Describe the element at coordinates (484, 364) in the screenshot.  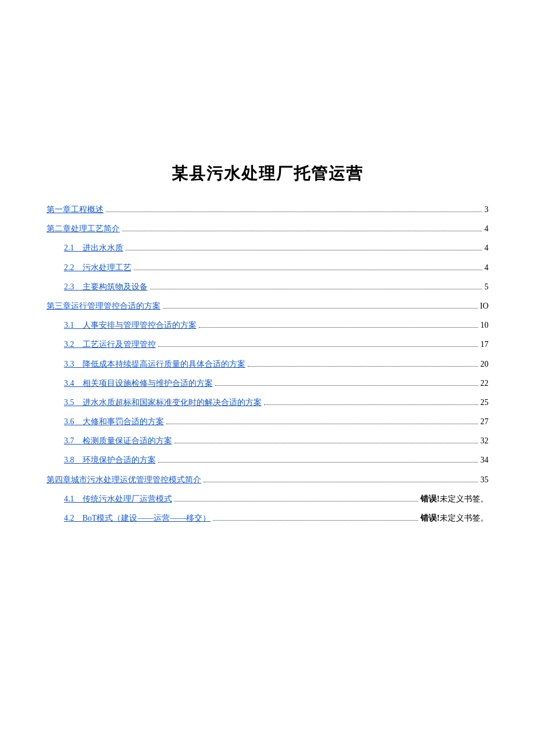
I see `toc-page-3-3: 20` at that location.